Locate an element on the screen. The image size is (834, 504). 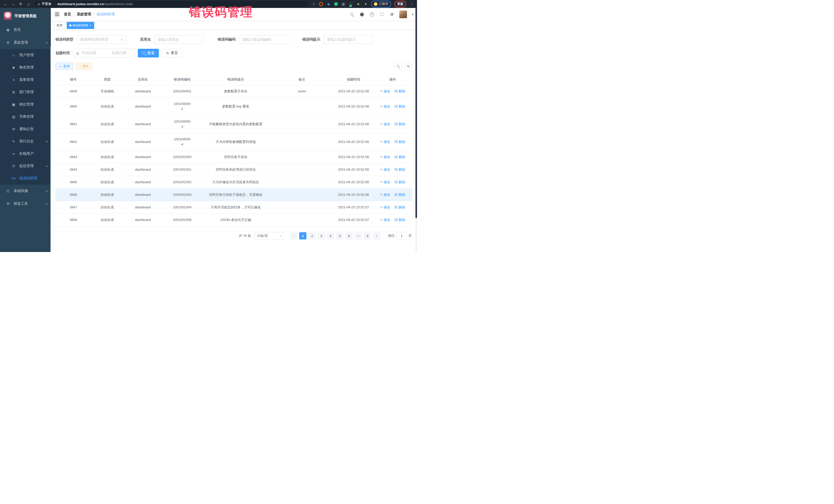
search-button: 搜索 is located at coordinates (148, 53).